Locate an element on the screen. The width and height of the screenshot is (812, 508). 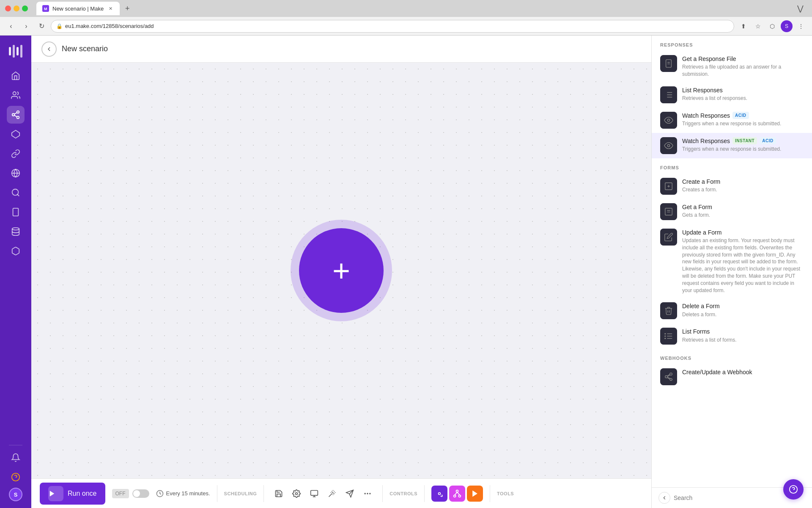
list-responses-content: List Responses Retrieves a list of respo… is located at coordinates (743, 94).